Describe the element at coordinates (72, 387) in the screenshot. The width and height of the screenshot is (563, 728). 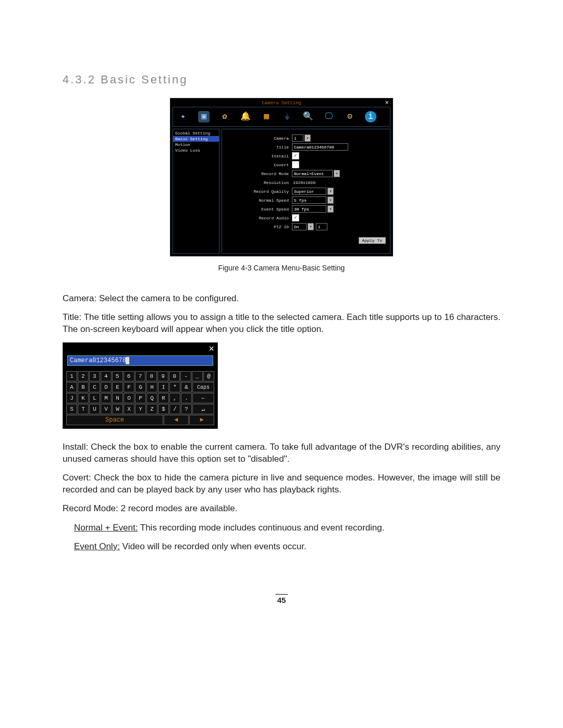
I see `key-a: A` at that location.